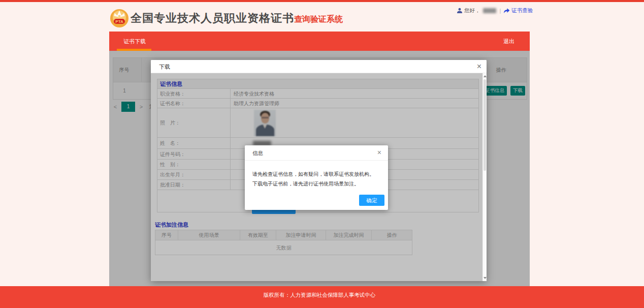  Describe the element at coordinates (379, 152) in the screenshot. I see `info-modal-close-icon: ×` at that location.